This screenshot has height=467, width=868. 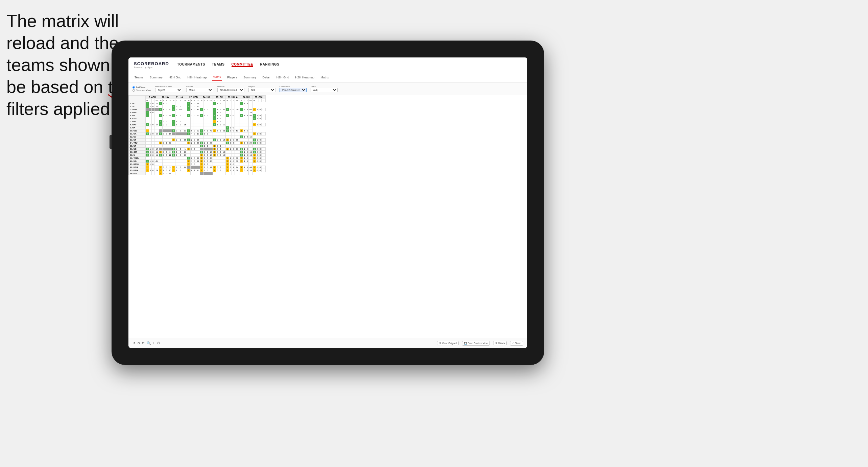 What do you see at coordinates (197, 137) in the screenshot?
I see `table-row: 12. UV 01015` at bounding box center [197, 137].